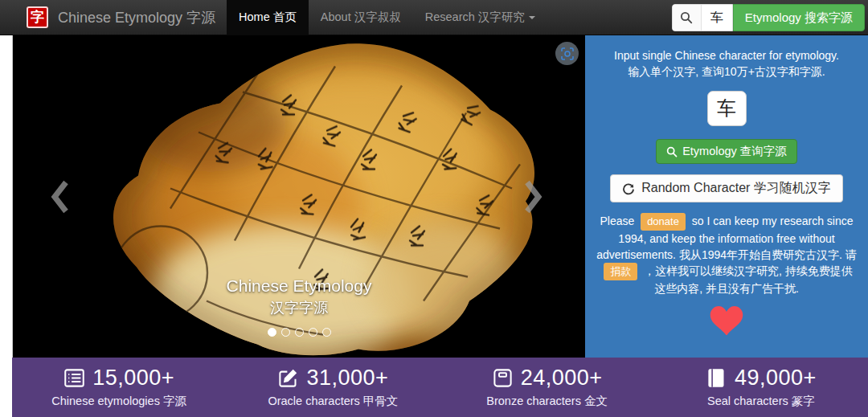  Describe the element at coordinates (768, 255) in the screenshot. I see `donate-text-zh-1: 我从1994年开始自费研究古汉字. 请` at that location.